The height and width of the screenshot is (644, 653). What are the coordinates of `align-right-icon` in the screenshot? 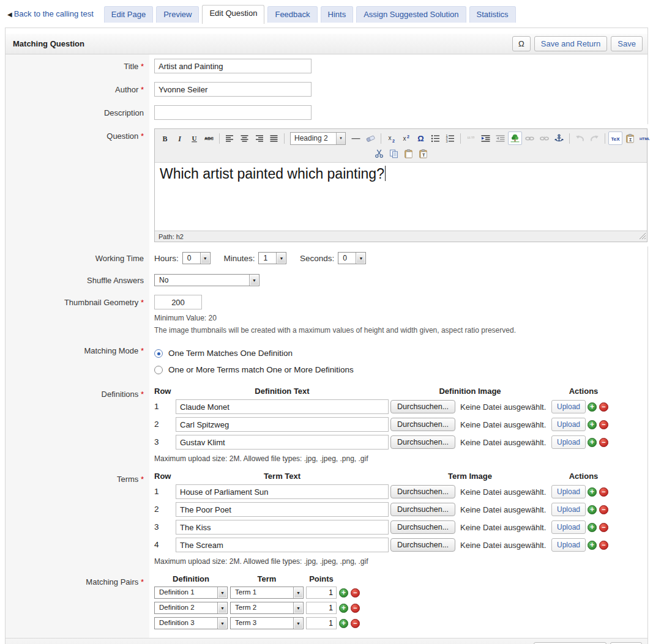 It's located at (259, 138).